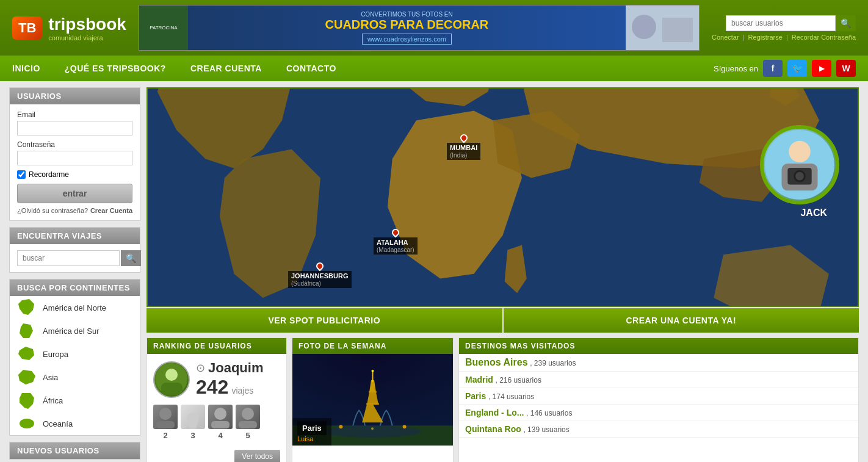 The image size is (868, 462). Describe the element at coordinates (320, 275) in the screenshot. I see `pin-johannesburg: JOHANNESBURG (Sudáfrica)` at that location.